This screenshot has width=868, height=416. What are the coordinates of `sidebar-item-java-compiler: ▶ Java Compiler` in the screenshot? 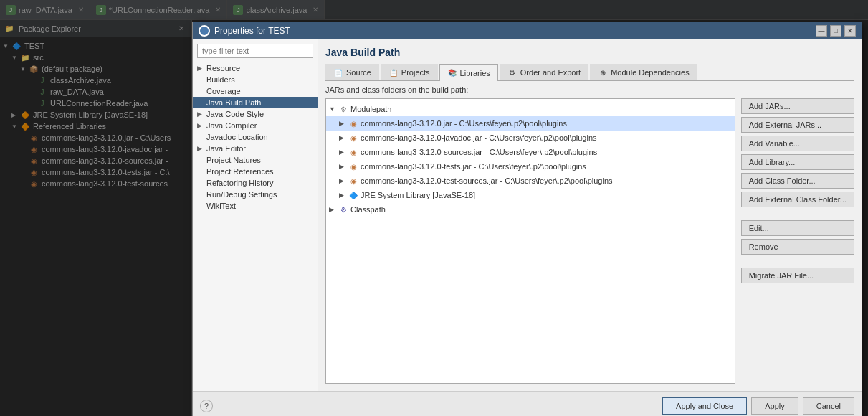 It's located at (255, 126).